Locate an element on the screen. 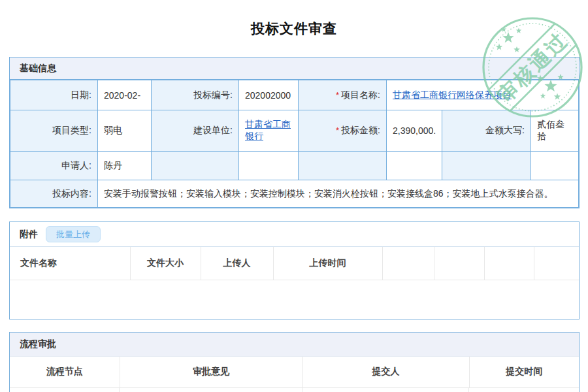 The height and width of the screenshot is (392, 588). build-unit-link: 甘肃省工商银行 is located at coordinates (268, 130).